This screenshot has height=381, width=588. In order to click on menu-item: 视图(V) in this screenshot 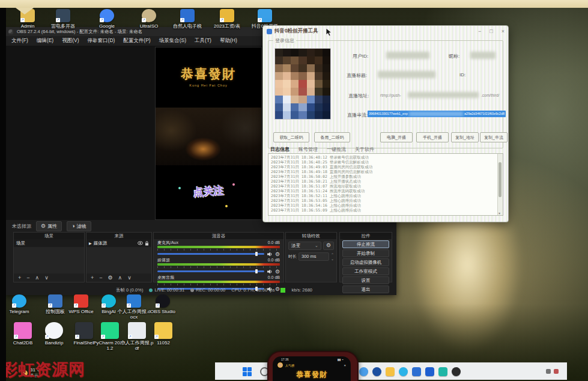, I will do `click(70, 41)`.